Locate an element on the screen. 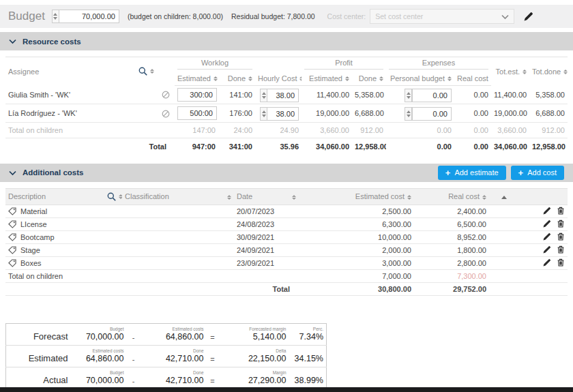 The image size is (573, 392). budget-input is located at coordinates (89, 16).